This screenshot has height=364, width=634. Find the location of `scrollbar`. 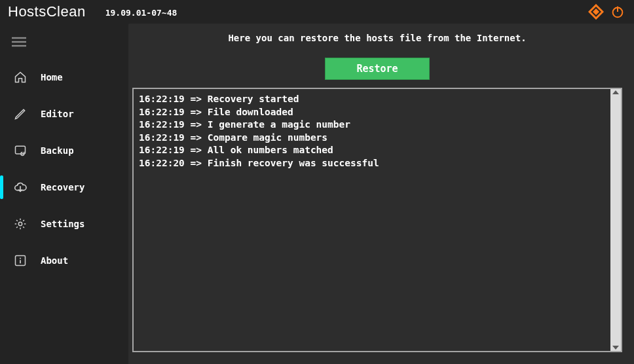

scrollbar is located at coordinates (616, 220).